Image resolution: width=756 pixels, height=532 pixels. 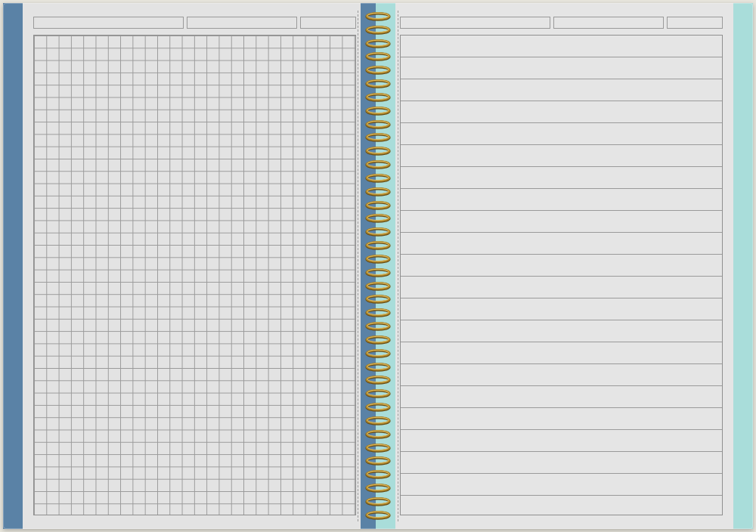 What do you see at coordinates (743, 266) in the screenshot?
I see `right-cover-tab` at bounding box center [743, 266].